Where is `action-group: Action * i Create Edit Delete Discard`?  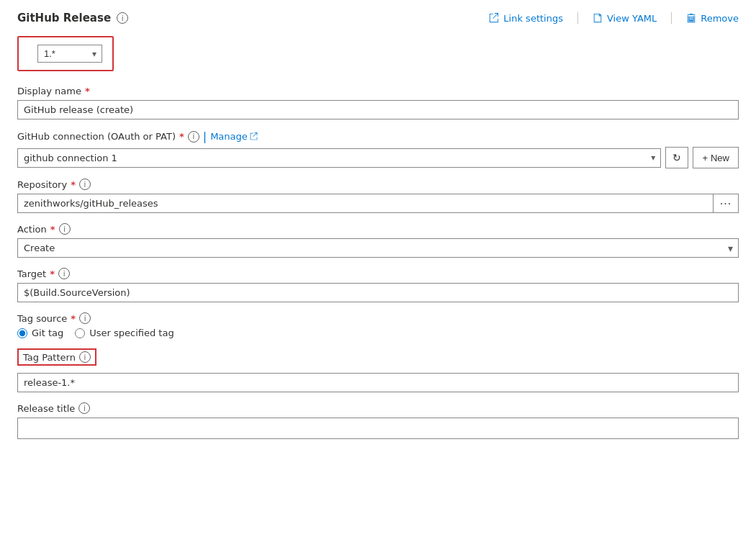
action-group: Action * i Create Edit Delete Discard is located at coordinates (378, 240).